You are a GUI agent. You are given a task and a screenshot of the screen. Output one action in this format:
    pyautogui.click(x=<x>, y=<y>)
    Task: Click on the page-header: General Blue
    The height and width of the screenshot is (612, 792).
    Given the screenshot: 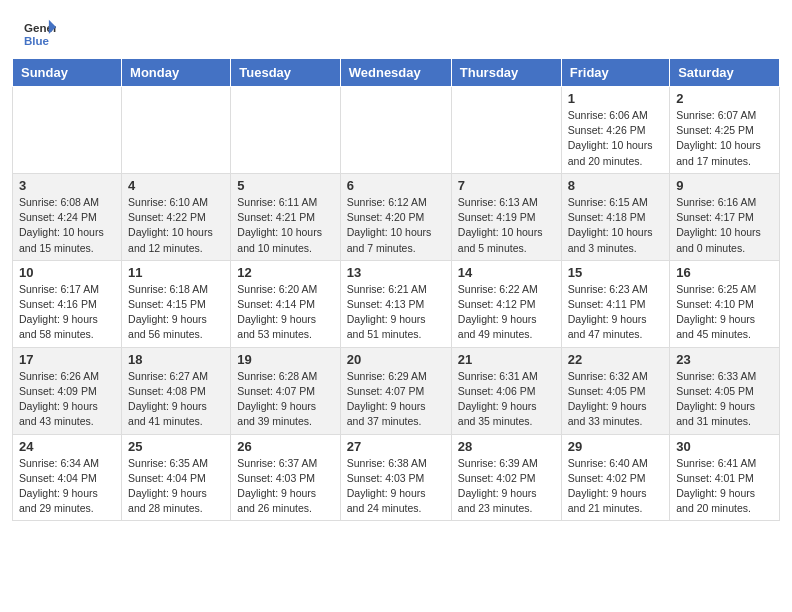 What is the action you would take?
    pyautogui.click(x=396, y=29)
    